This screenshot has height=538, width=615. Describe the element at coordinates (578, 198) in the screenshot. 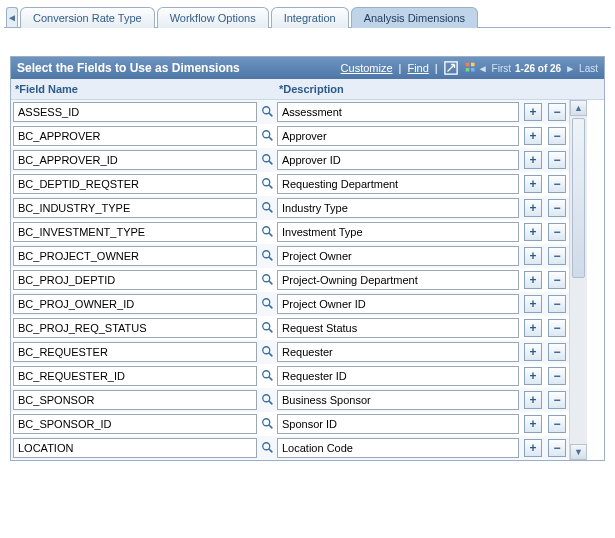

I see `scroll-thumb` at that location.